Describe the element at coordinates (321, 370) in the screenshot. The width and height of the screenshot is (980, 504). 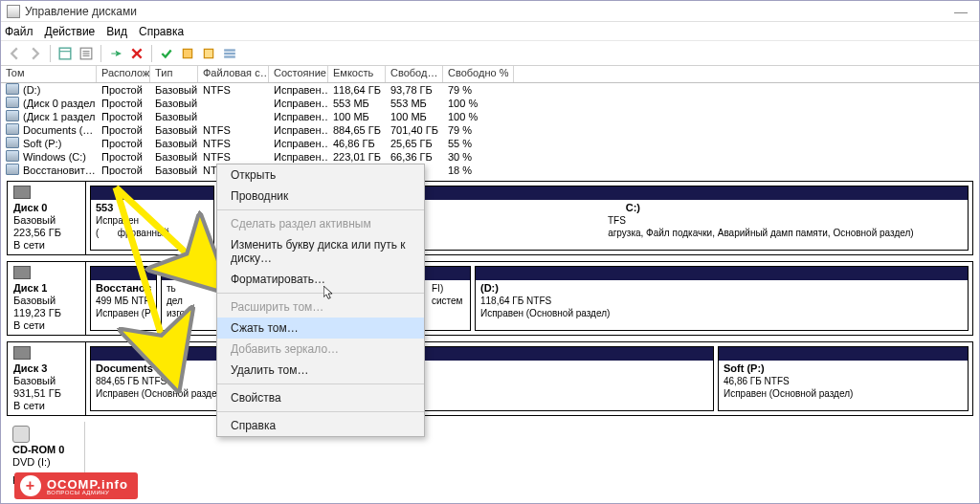
I see `menu-delete: Удалить том…` at that location.